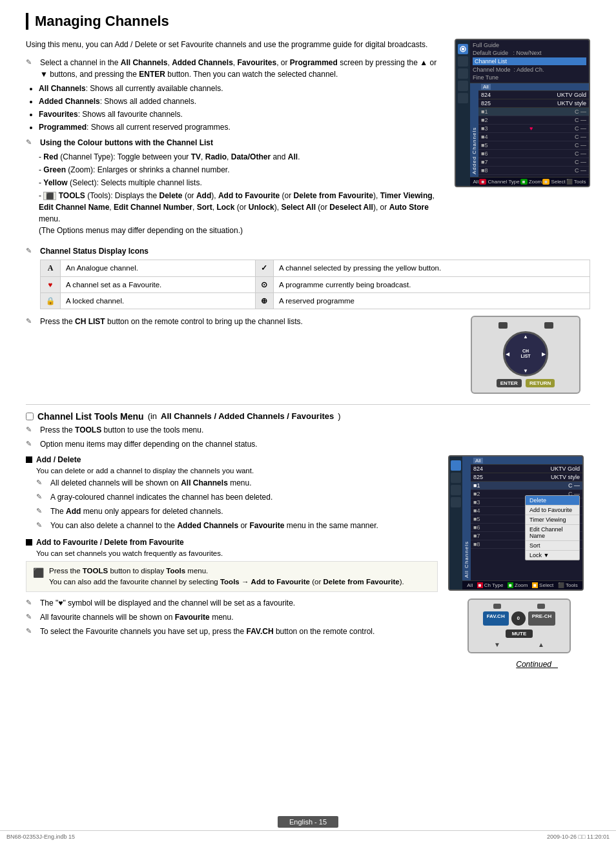 The height and width of the screenshot is (849, 616). I want to click on fav-note-3: ✎ To select the Favourite channels you h…, so click(232, 631).